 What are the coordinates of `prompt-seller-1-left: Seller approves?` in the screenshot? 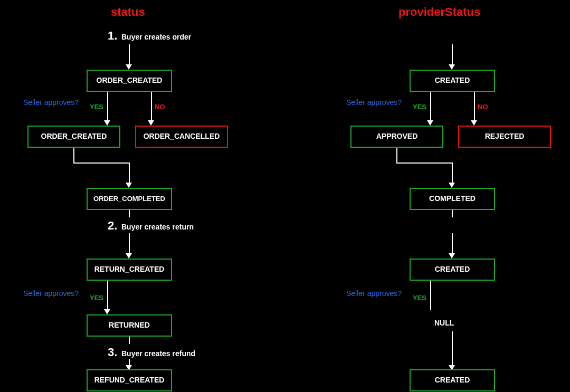 It's located at (51, 102).